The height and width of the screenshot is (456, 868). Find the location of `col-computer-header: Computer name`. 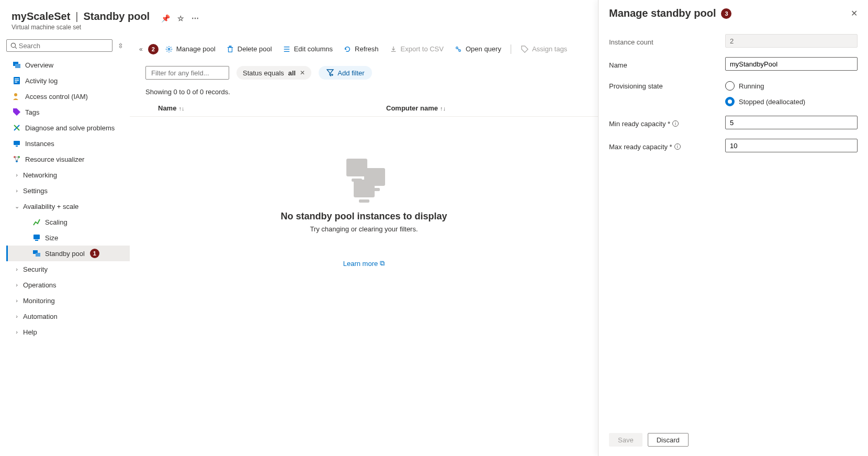

col-computer-header: Computer name is located at coordinates (412, 108).